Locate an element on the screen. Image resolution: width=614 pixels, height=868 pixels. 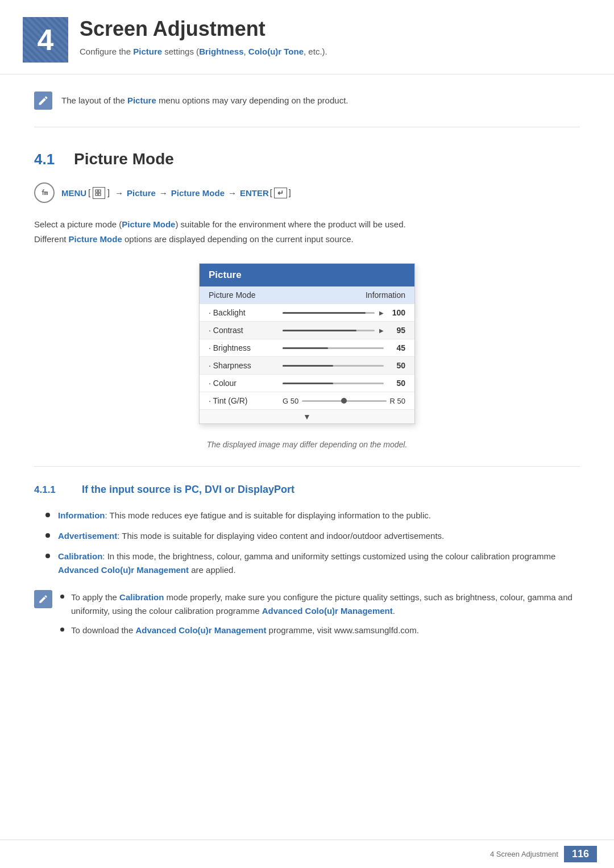
brightness-value: 45 is located at coordinates (397, 348).